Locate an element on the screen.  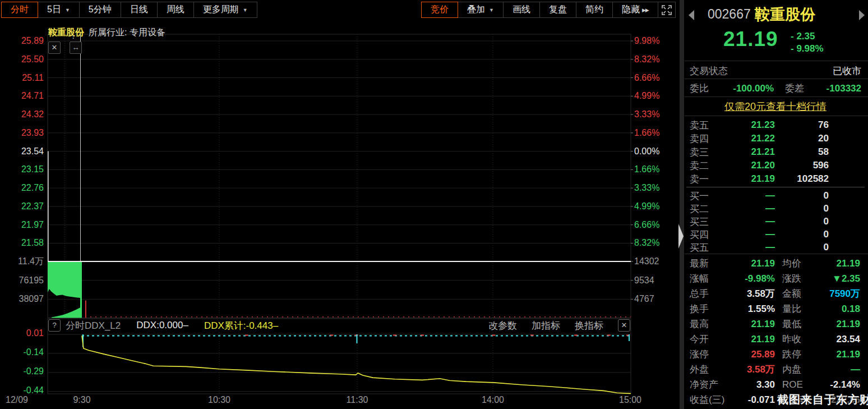
volume-tick-right: 14302 is located at coordinates (647, 261).